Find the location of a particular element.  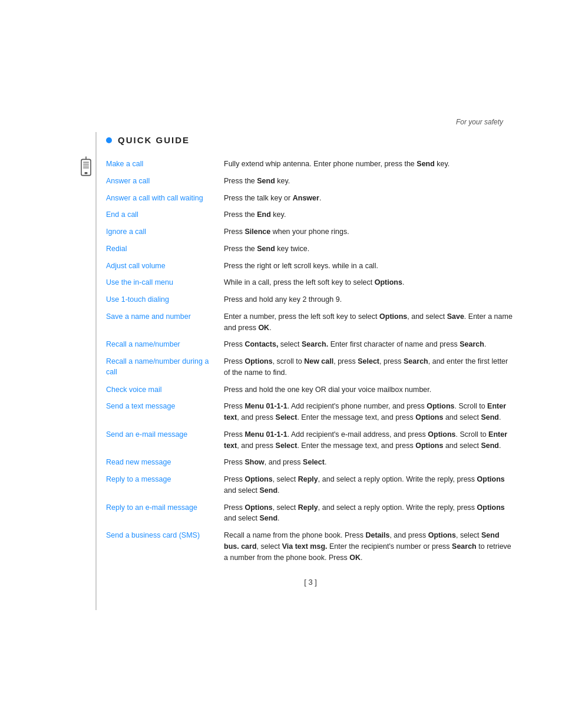

table-row: Answer a callPress the Send key. is located at coordinates (310, 182).